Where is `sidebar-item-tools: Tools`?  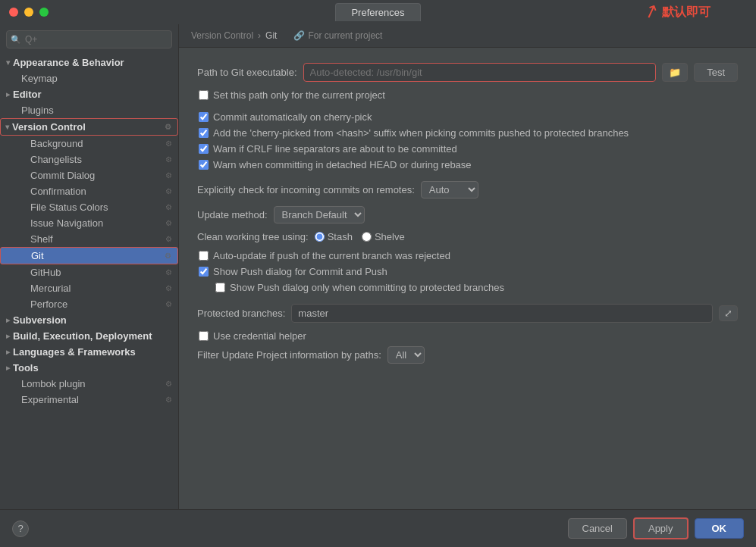 sidebar-item-tools: Tools is located at coordinates (89, 368).